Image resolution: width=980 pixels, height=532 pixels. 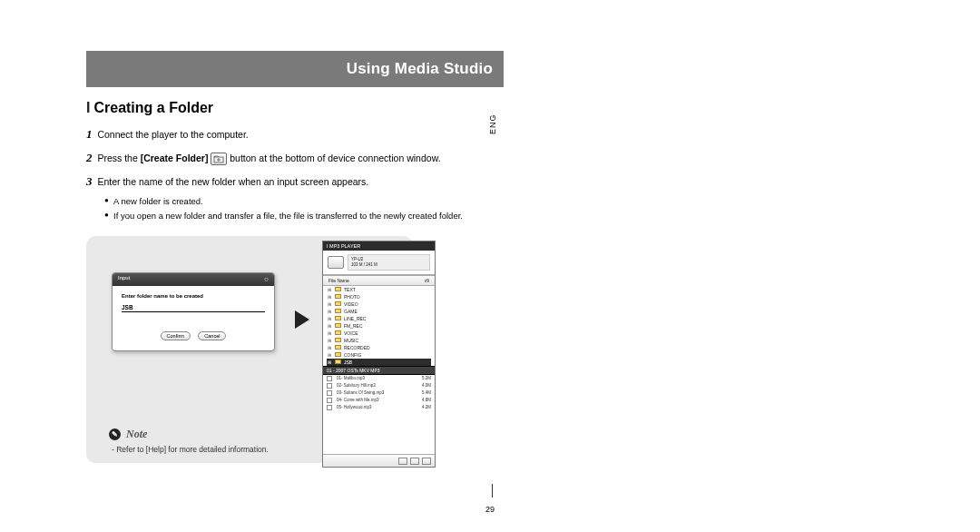 I want to click on step-3: 3 Enter the name of the new folder when …, so click(x=295, y=182).